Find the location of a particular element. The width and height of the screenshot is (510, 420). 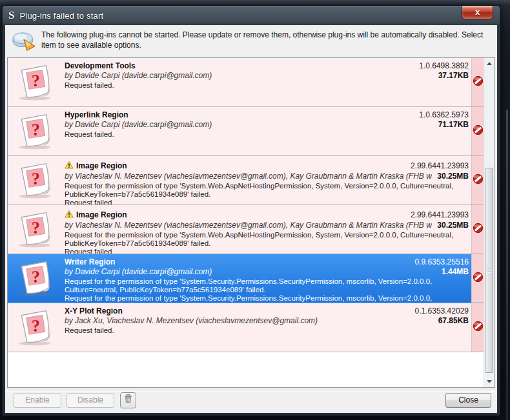

plugin-version: 1.0.6362.5973 is located at coordinates (440, 115).